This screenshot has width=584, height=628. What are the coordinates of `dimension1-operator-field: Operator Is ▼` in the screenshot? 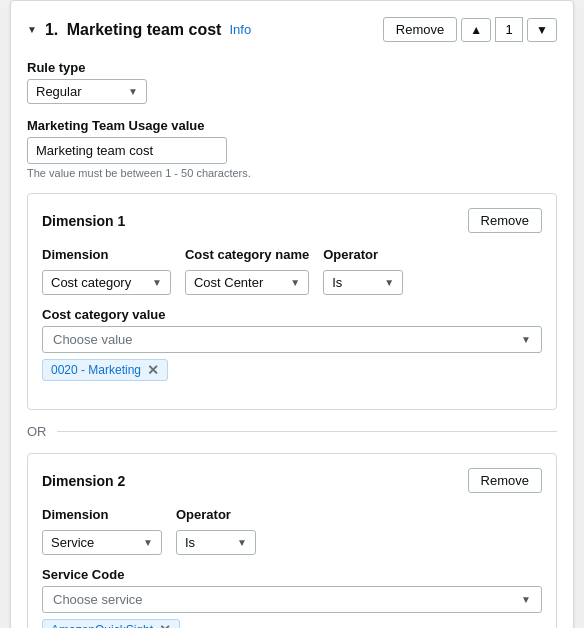 It's located at (363, 271).